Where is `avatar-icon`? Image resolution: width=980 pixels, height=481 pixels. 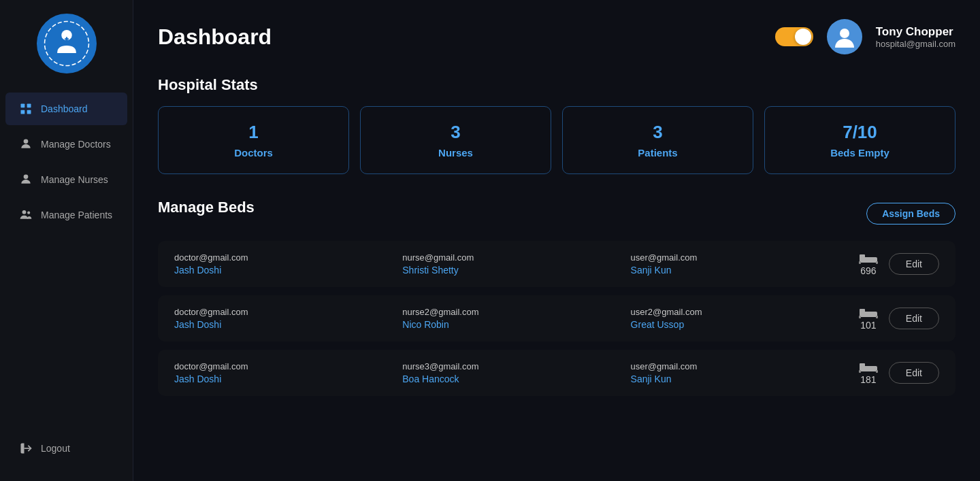 avatar-icon is located at coordinates (845, 37).